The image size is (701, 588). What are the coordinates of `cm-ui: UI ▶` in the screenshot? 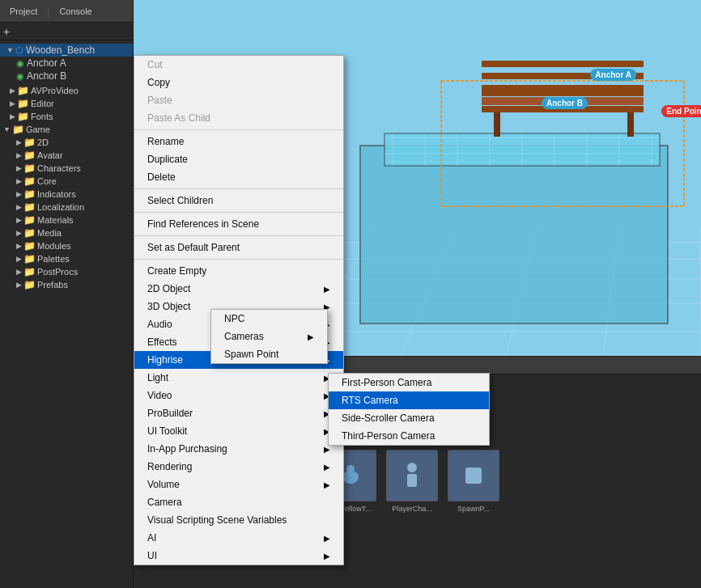 It's located at (239, 556).